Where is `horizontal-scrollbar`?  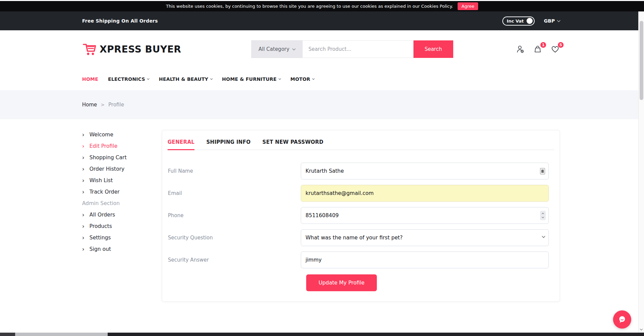 horizontal-scrollbar is located at coordinates (322, 334).